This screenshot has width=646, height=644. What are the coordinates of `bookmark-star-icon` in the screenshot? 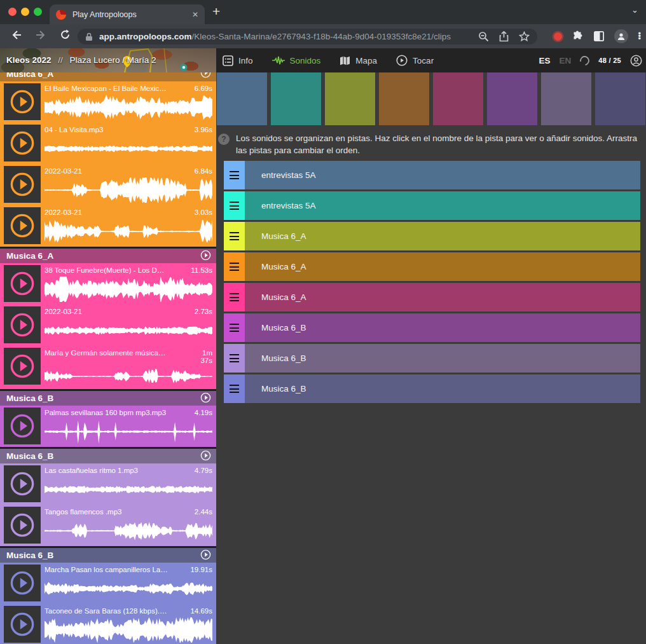 It's located at (524, 37).